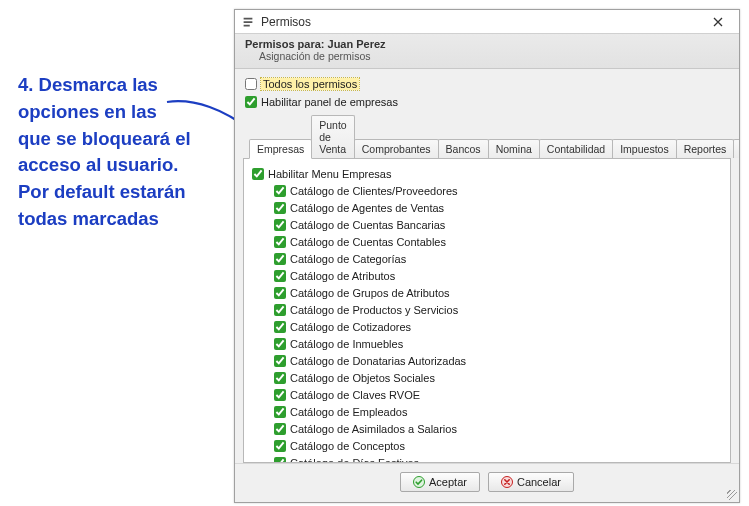  I want to click on tree-item-row: Catálogo de Claves RVOE, so click(498, 395).